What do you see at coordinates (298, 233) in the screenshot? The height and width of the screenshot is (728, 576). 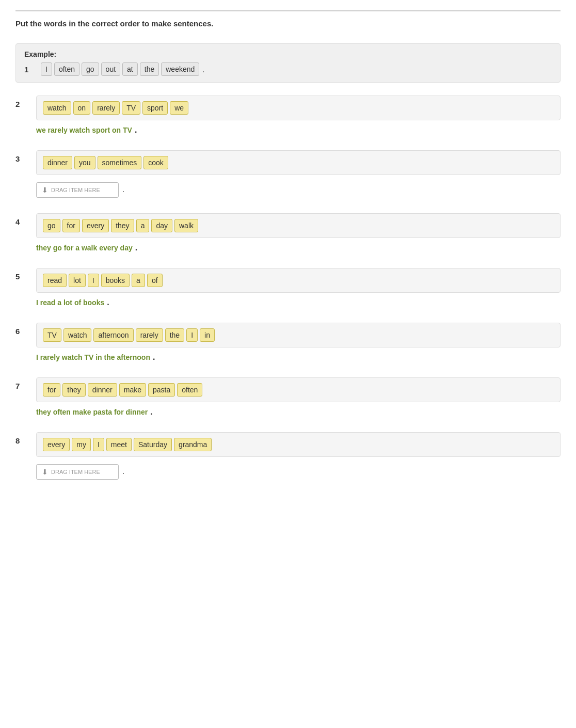 I see `question-content: goforeverytheyadaywalkthey go for a walk…` at bounding box center [298, 233].